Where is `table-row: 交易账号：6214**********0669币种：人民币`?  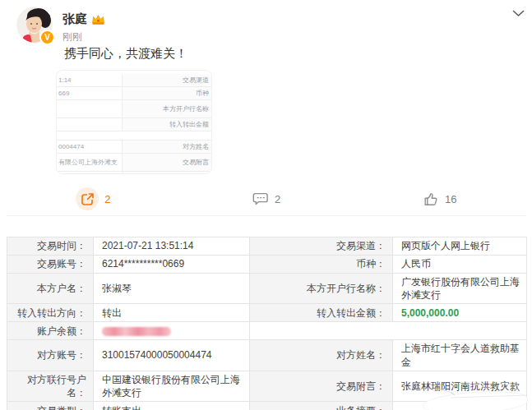
table-row: 交易账号：6214**********0669币种：人民币 is located at coordinates (267, 265).